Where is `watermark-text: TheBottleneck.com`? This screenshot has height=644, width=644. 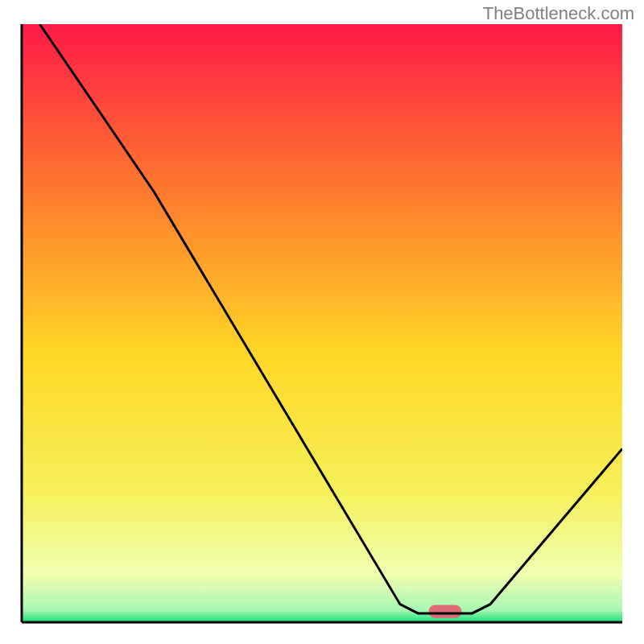 watermark-text: TheBottleneck.com is located at coordinates (559, 14).